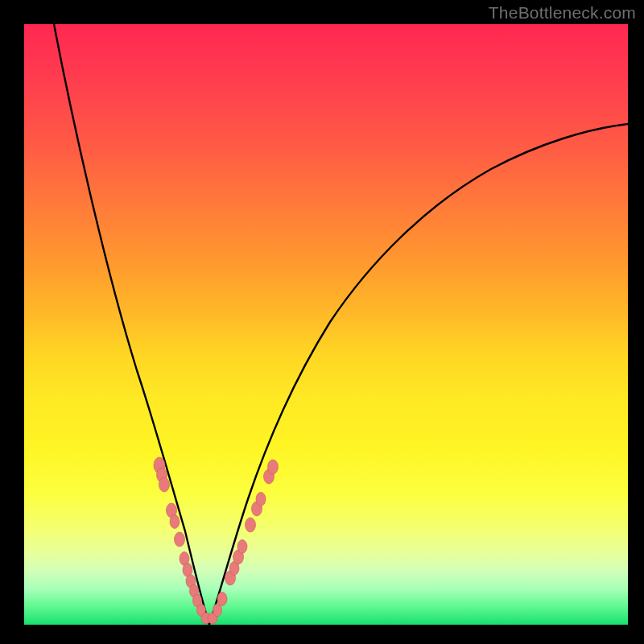  What do you see at coordinates (562, 13) in the screenshot?
I see `watermark-text: TheBottleneck.com` at bounding box center [562, 13].